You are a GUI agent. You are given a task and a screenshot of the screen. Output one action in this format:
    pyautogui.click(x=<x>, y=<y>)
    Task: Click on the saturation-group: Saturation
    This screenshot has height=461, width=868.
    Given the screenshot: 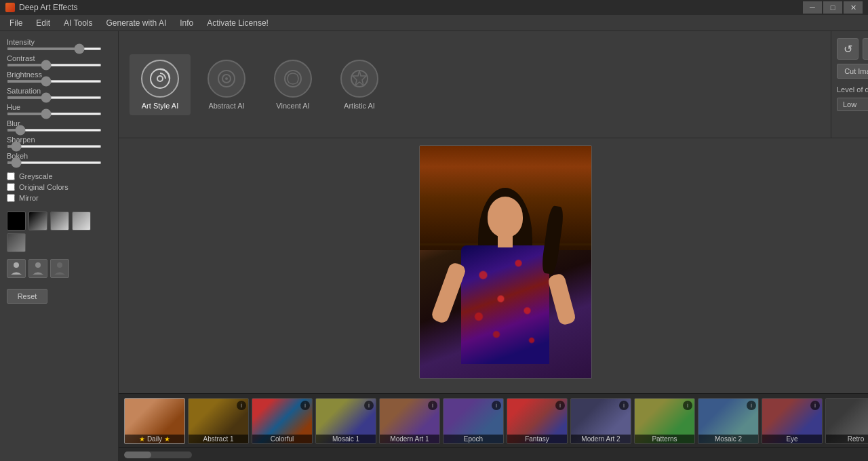 What is the action you would take?
    pyautogui.click(x=59, y=93)
    